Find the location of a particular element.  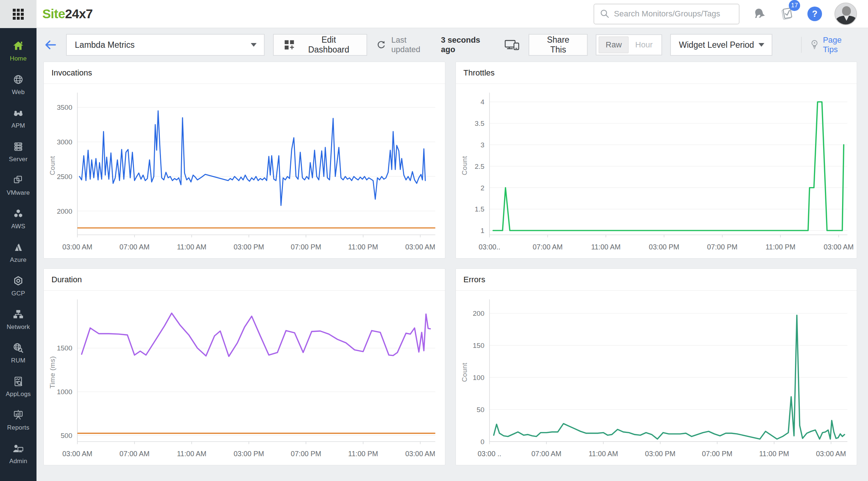

sidebar-item-label: Azure is located at coordinates (18, 260).